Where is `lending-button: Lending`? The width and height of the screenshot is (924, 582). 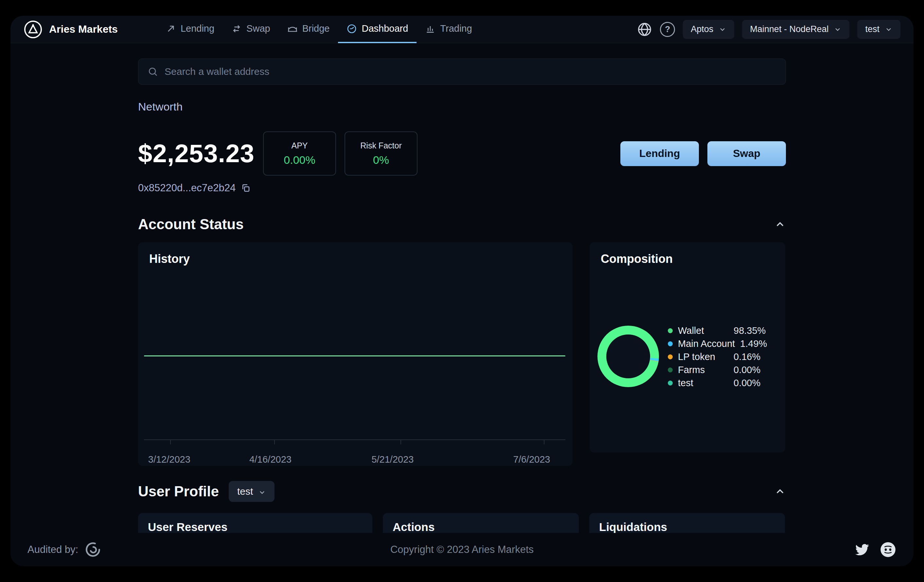 lending-button: Lending is located at coordinates (660, 153).